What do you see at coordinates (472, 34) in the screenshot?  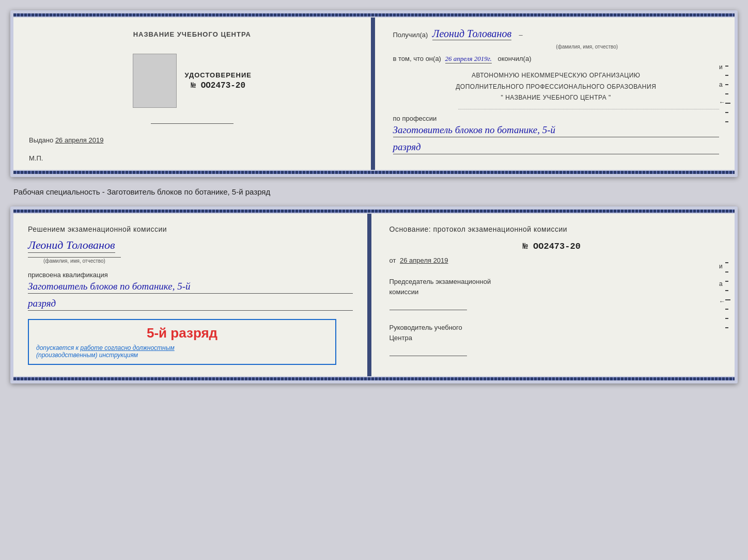 I see `recipient-name: Леонид Толованов` at bounding box center [472, 34].